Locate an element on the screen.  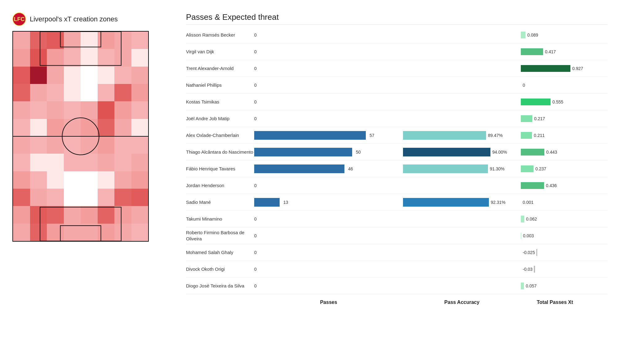
xt-col: 0.927 is located at coordinates (555, 68).